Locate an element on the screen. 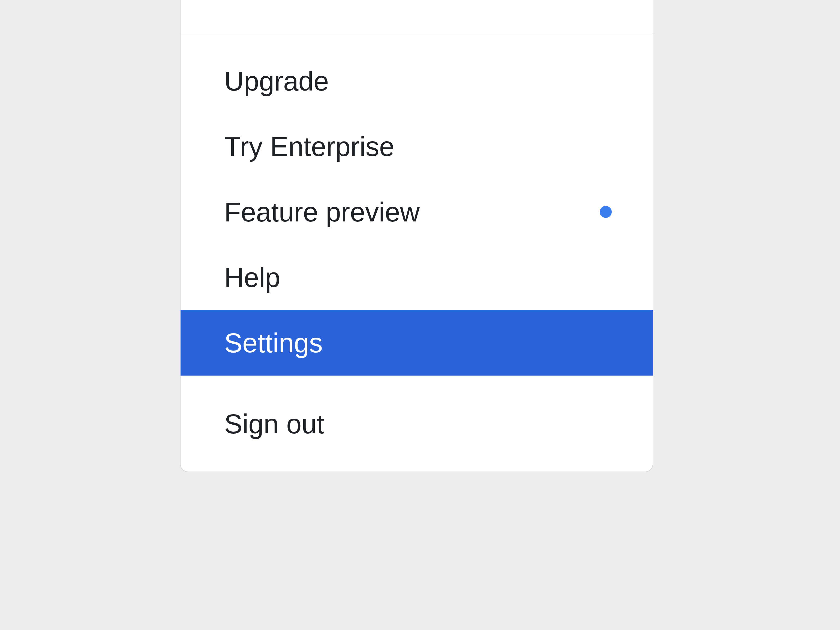 The height and width of the screenshot is (630, 840). menu-item-label: Try Enterprise is located at coordinates (309, 147).